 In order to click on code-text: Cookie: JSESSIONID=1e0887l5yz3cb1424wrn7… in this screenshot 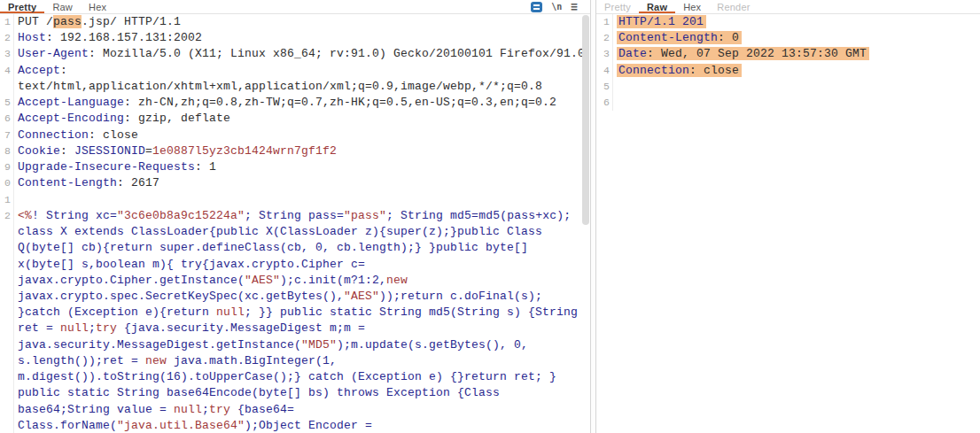, I will do `click(175, 151)`.